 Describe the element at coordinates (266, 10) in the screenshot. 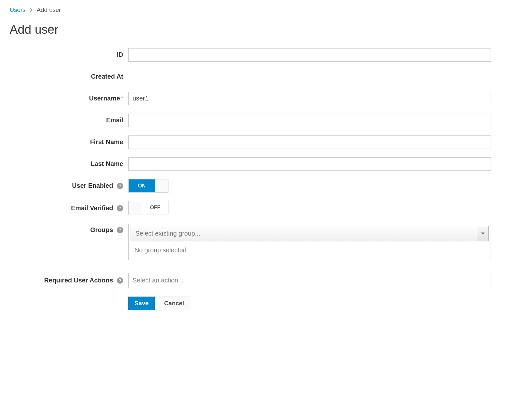

I see `breadcrumb: Users Add user` at that location.